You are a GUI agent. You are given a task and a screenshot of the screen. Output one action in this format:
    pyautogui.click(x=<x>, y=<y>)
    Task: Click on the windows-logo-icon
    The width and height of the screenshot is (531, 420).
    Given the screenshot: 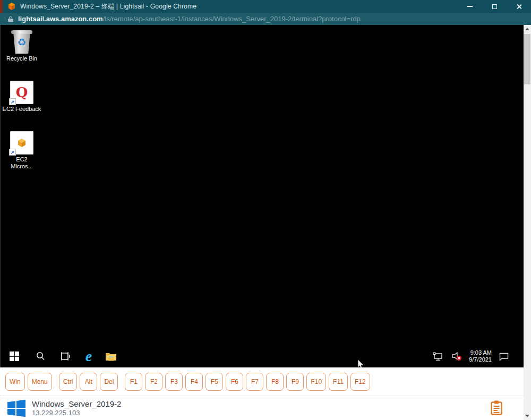 What is the action you would take?
    pyautogui.click(x=16, y=408)
    